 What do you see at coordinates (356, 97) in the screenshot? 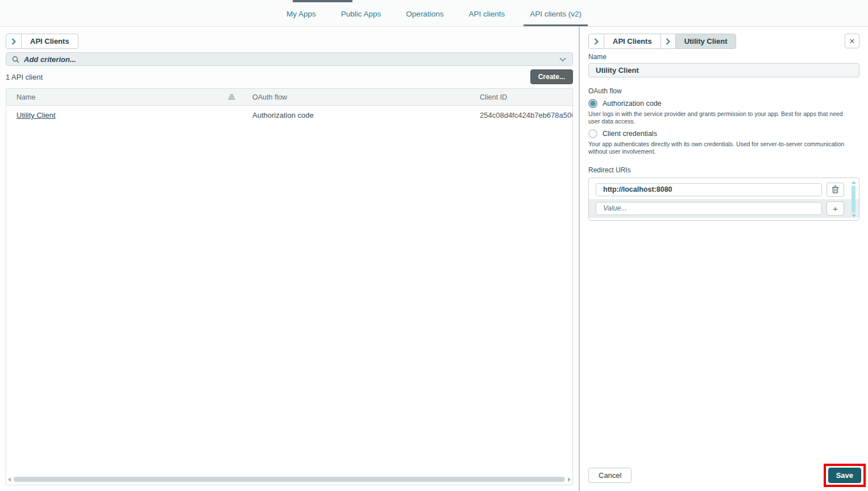
I see `column-header-oauth-flow: OAuth flow` at bounding box center [356, 97].